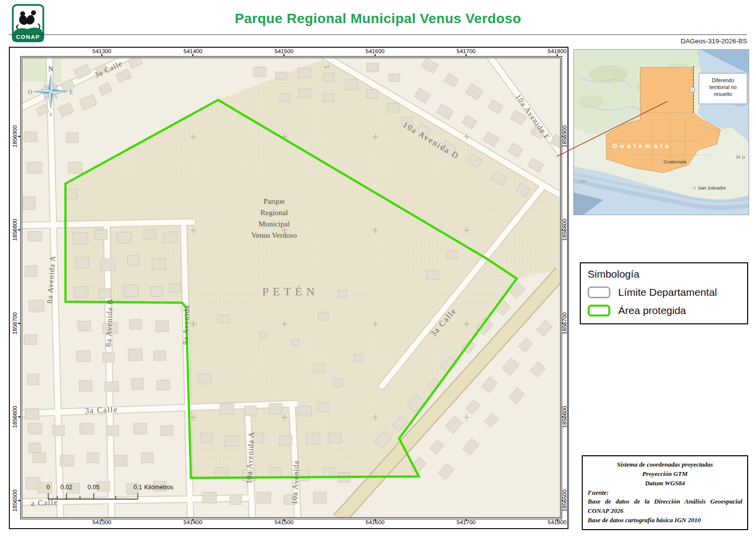 The width and height of the screenshot is (756, 536). Describe the element at coordinates (193, 51) in the screenshot. I see `coordinate-label: 541400` at that location.